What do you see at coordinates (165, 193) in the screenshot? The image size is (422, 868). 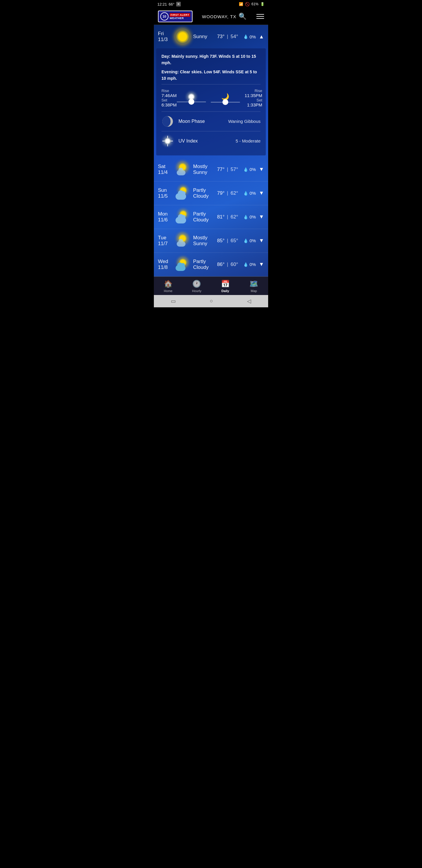 I see `forecast-day-label: Sun 11/5` at bounding box center [165, 193].